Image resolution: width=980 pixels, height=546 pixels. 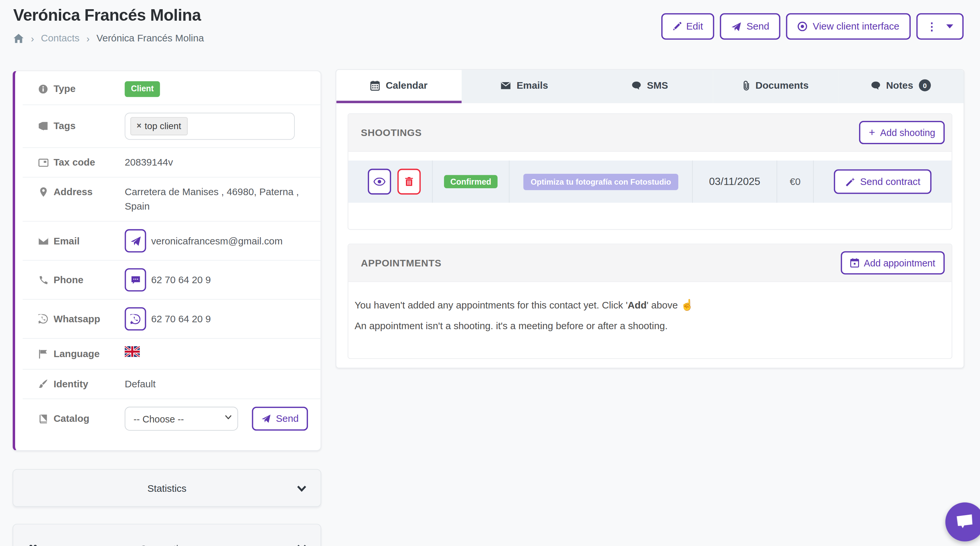 I want to click on field-row-address: Address Carretera de Manises , 46980, Pa…, so click(x=172, y=200).